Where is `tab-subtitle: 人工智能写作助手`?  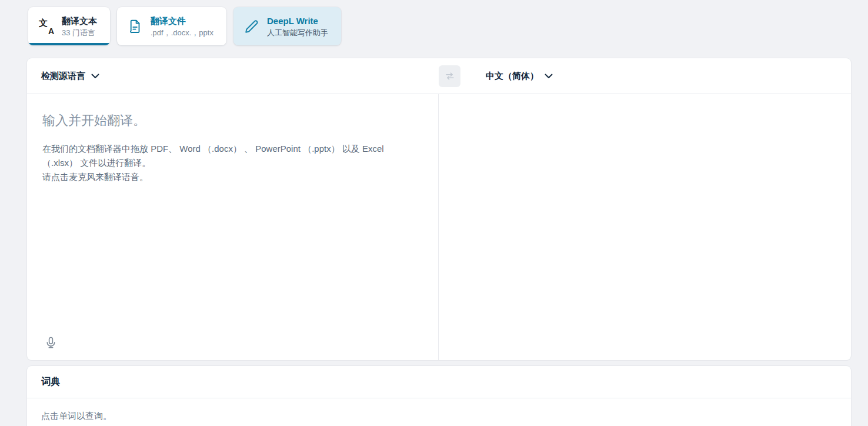 tab-subtitle: 人工智能写作助手 is located at coordinates (298, 33).